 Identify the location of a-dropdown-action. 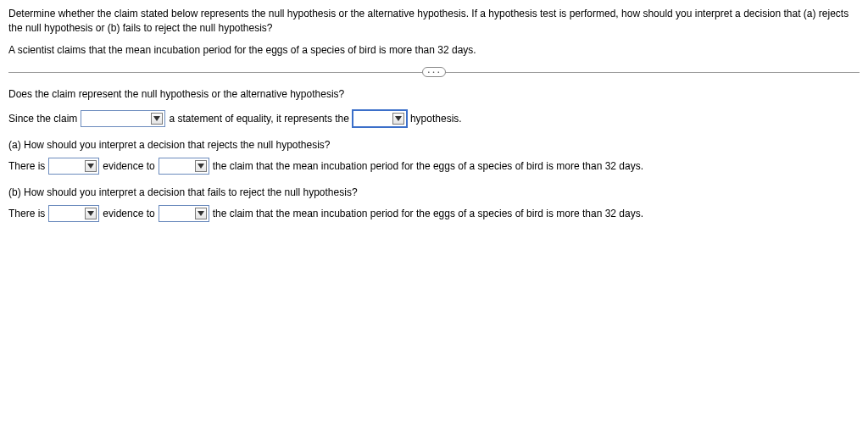
(184, 166).